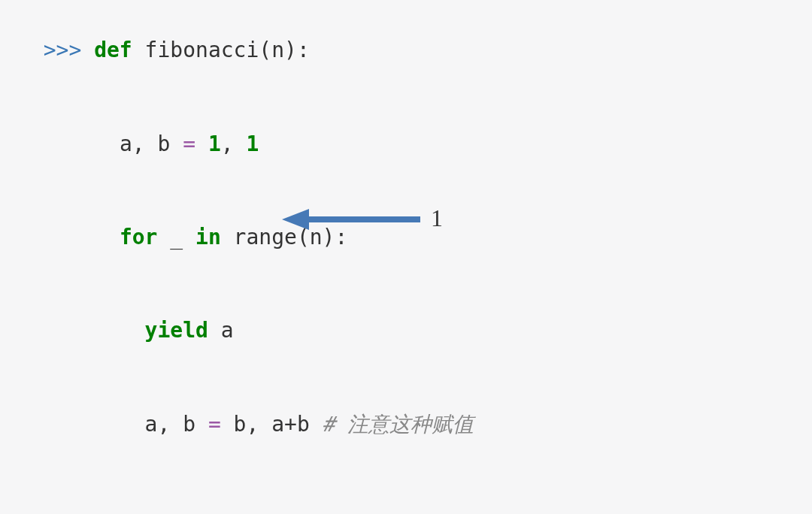  What do you see at coordinates (176, 237) in the screenshot?
I see `for-mid: _` at bounding box center [176, 237].